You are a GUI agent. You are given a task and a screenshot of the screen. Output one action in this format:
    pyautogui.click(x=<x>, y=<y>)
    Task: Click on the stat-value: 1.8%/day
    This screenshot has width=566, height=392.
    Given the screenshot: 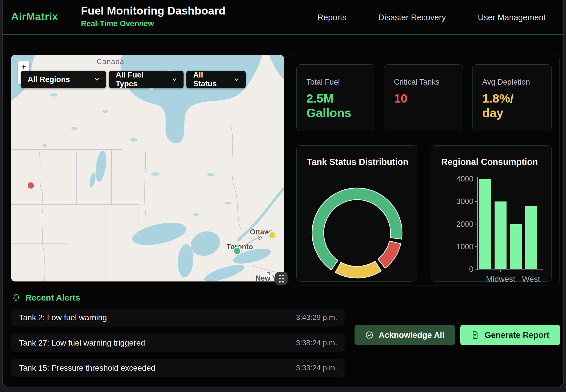 What is the action you would take?
    pyautogui.click(x=508, y=105)
    